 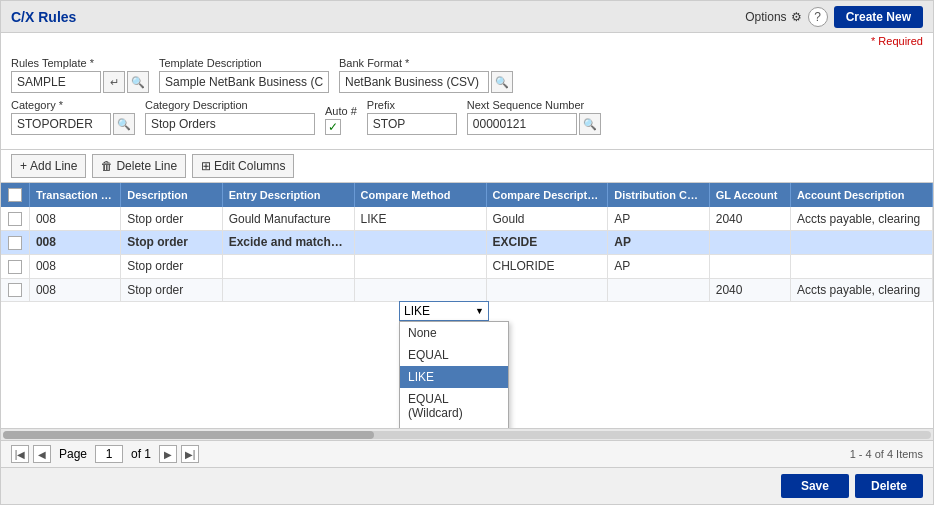 I want to click on create-new-button: Create New, so click(x=878, y=17).